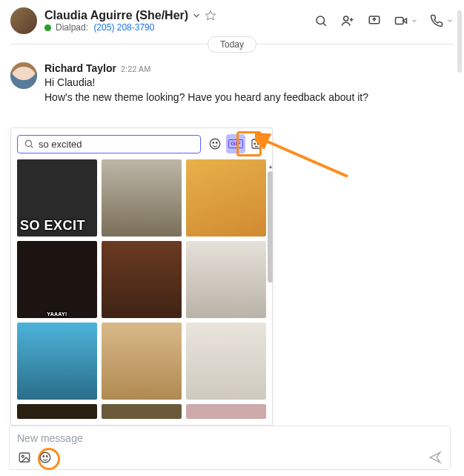  I want to click on sender-avatar, so click(24, 76).